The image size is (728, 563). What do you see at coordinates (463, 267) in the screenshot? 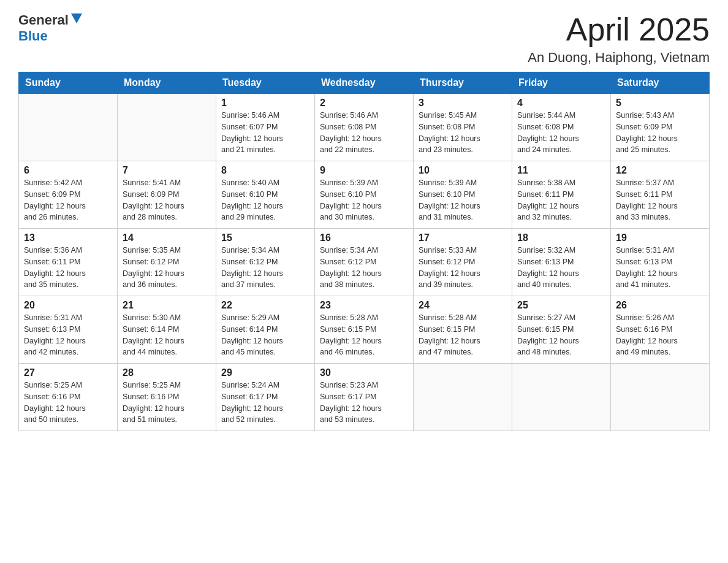
I see `day-info: Sunrise: 5:33 AM Sunset: 6:12 PM Dayligh…` at bounding box center [463, 267].